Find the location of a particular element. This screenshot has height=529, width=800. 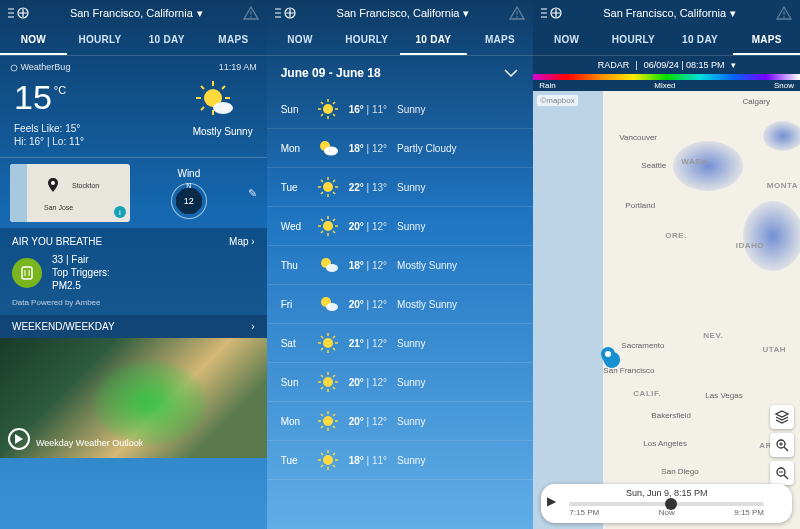

forecast-row: Thu18° | 12°Mostly Sunny is located at coordinates (400, 266).